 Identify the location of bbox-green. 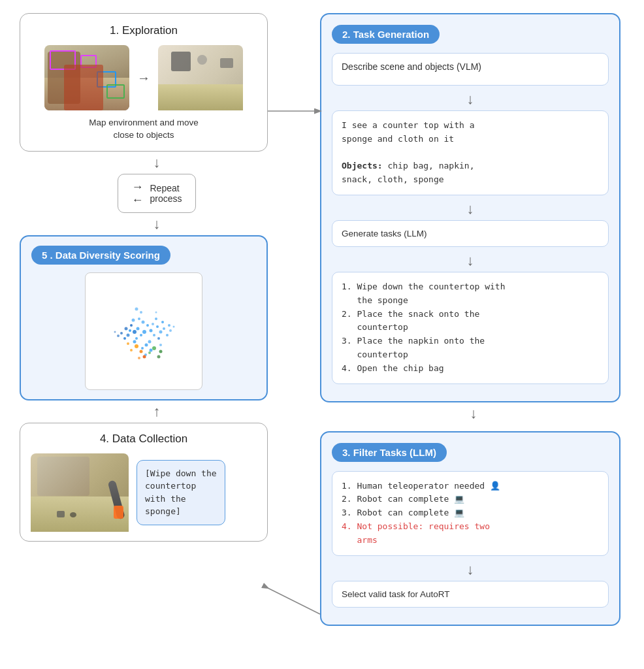
(116, 91).